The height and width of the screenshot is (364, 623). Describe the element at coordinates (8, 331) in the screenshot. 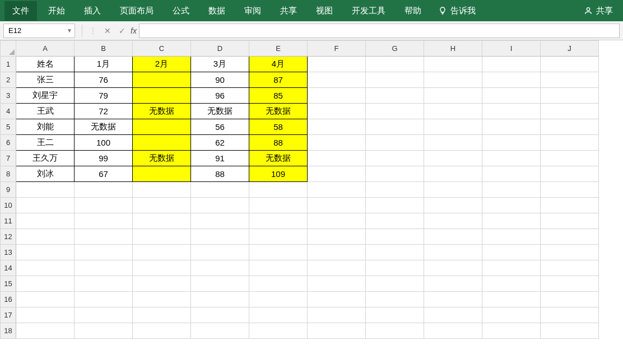

I see `row-header: 18` at that location.